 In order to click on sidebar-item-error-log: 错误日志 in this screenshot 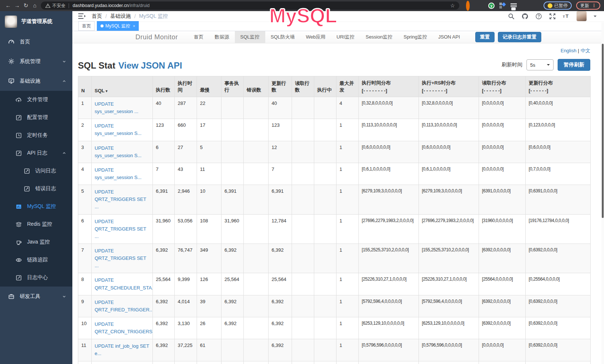, I will do `click(36, 189)`.